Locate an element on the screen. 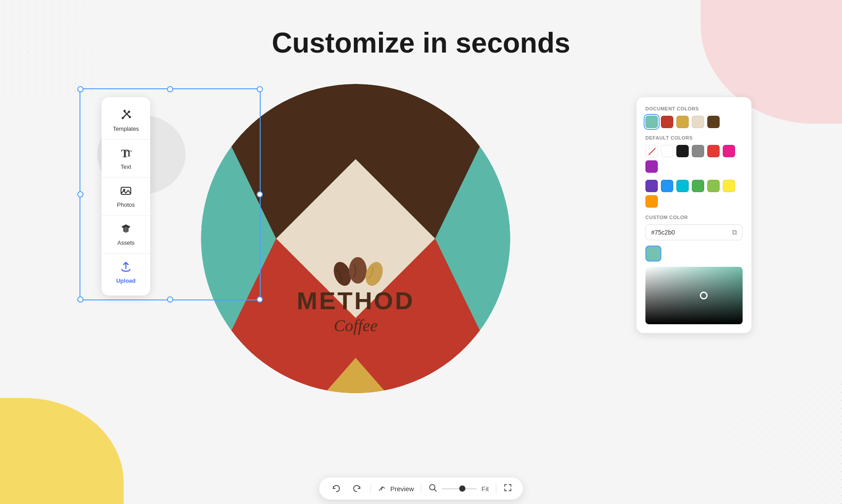 Image resolution: width=842 pixels, height=504 pixels. color-red is located at coordinates (713, 151).